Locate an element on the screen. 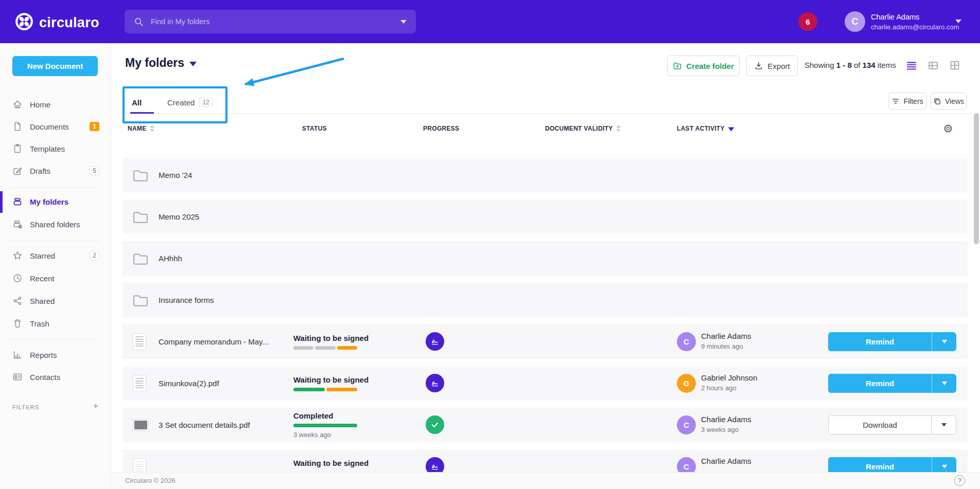  table-row-document: Simunkova(2).pdf Waiting to be signed G … is located at coordinates (545, 384).